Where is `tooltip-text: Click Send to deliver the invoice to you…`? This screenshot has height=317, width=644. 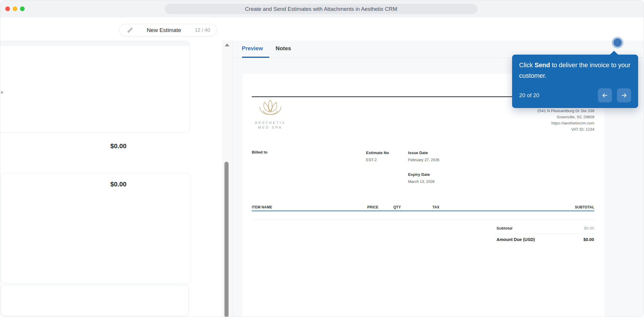 tooltip-text: Click Send to deliver the invoice to you… is located at coordinates (575, 70).